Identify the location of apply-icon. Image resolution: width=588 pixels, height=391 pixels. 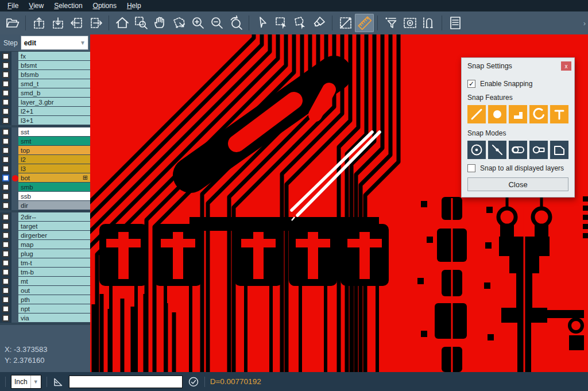
(194, 382).